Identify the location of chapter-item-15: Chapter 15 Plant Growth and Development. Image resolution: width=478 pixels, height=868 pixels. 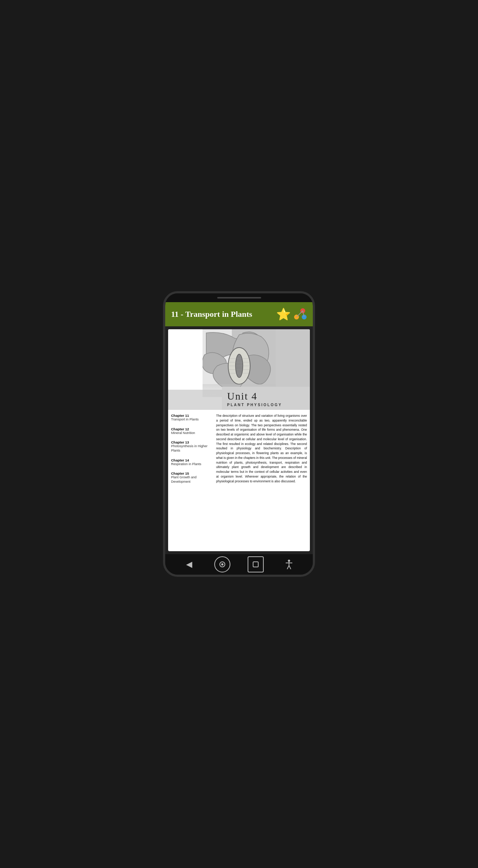
(192, 478).